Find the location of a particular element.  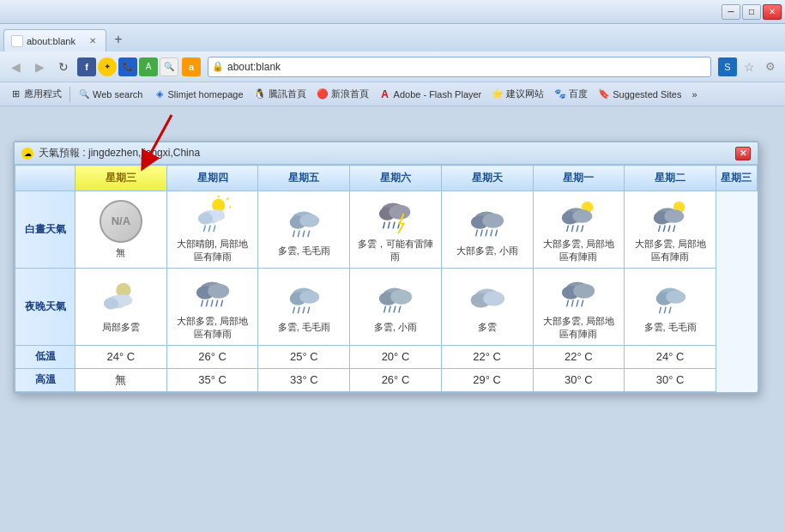

night-weather-2: 多雲, 毛毛雨 is located at coordinates (304, 306).